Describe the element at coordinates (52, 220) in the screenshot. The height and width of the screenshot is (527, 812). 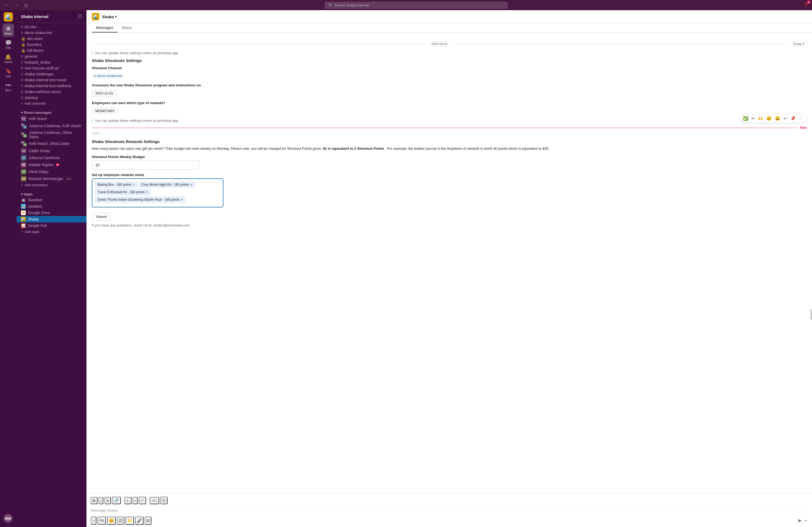
I see `app-shaka: 🌊 Shaka` at that location.